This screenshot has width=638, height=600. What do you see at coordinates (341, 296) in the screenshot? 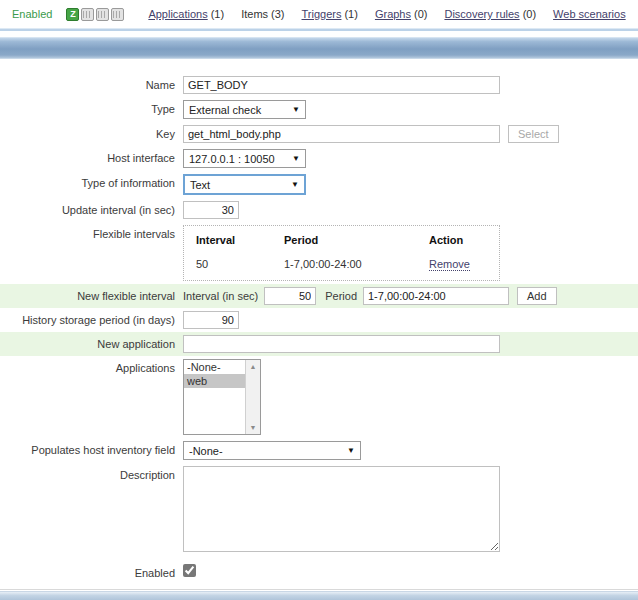
I see `new-flex-period-sublabel: Period` at bounding box center [341, 296].